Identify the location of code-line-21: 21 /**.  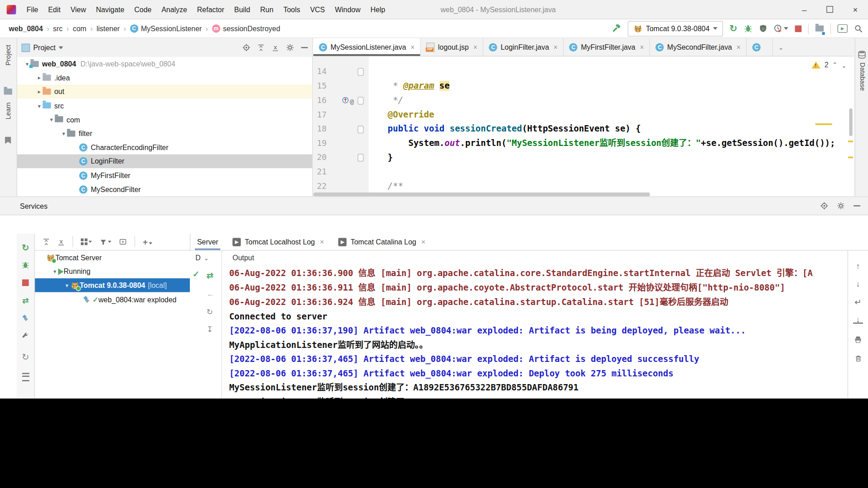
(584, 157).